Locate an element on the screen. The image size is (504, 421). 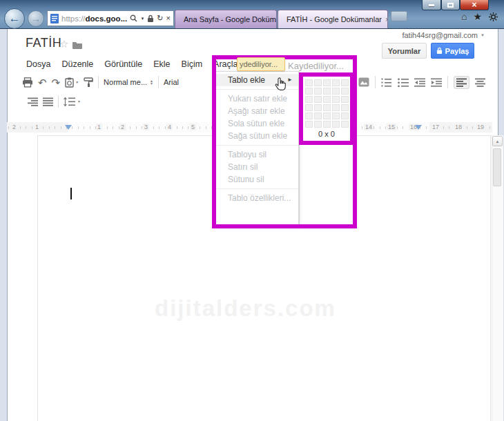
tab-ana-sayfa: Ana Sayfa - Google Dokümanlar is located at coordinates (226, 19).